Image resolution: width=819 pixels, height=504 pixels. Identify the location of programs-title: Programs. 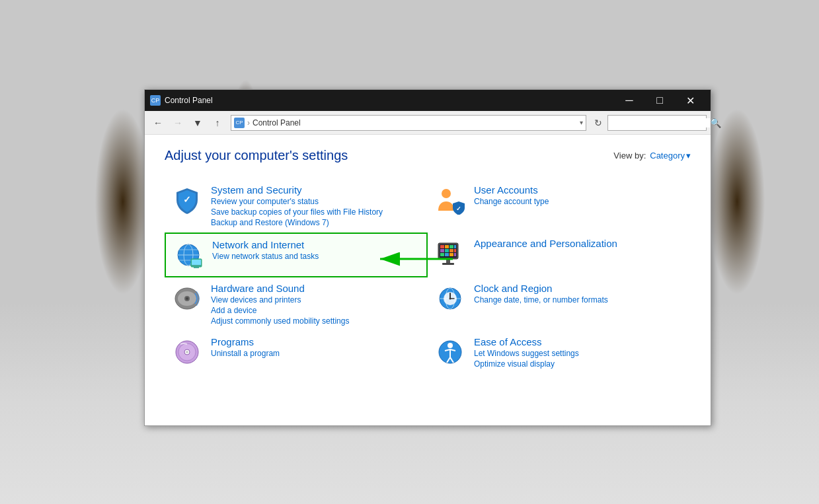
(245, 342).